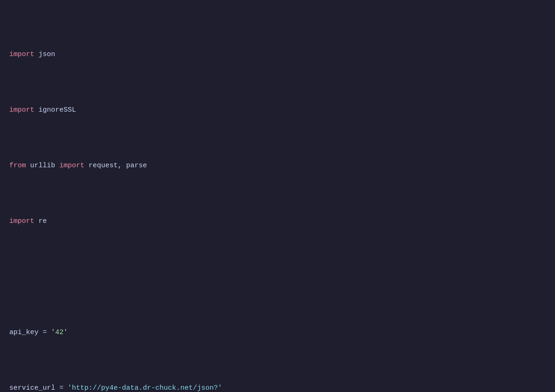  Describe the element at coordinates (277, 110) in the screenshot. I see `code-line-2: import ignoreSSL` at that location.